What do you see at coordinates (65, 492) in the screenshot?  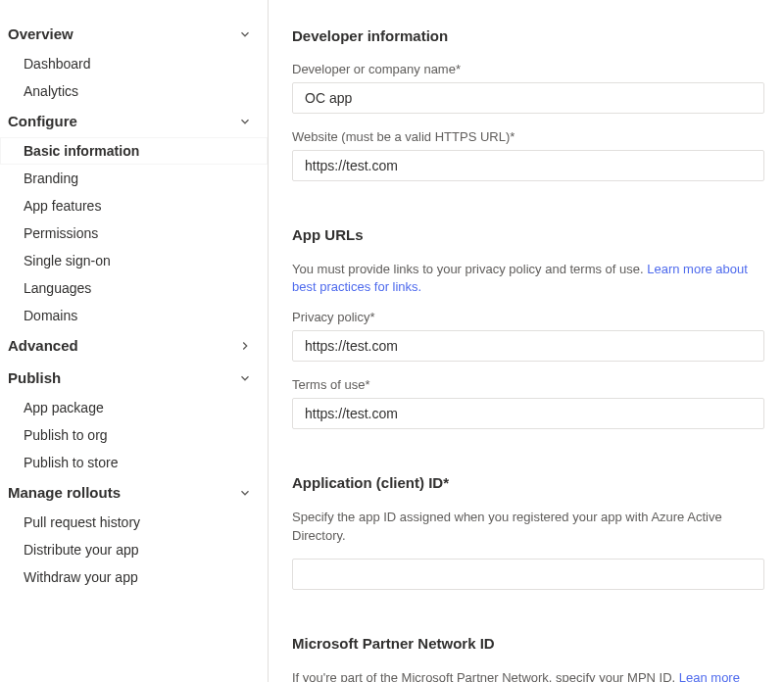 I see `nav-section-label: Manage rollouts` at bounding box center [65, 492].